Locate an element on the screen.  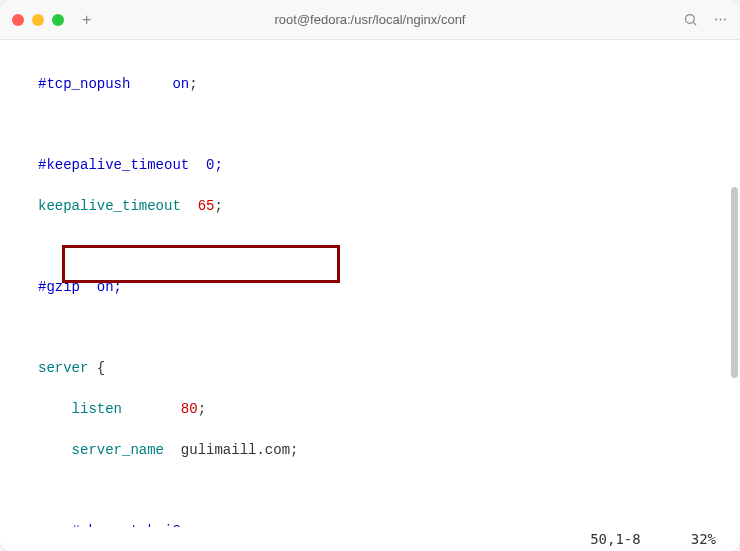
minimize-icon is located at coordinates (38, 20).